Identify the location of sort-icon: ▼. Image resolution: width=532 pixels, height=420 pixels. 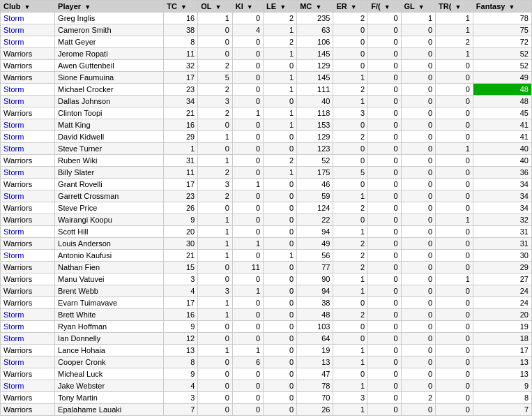
(512, 7).